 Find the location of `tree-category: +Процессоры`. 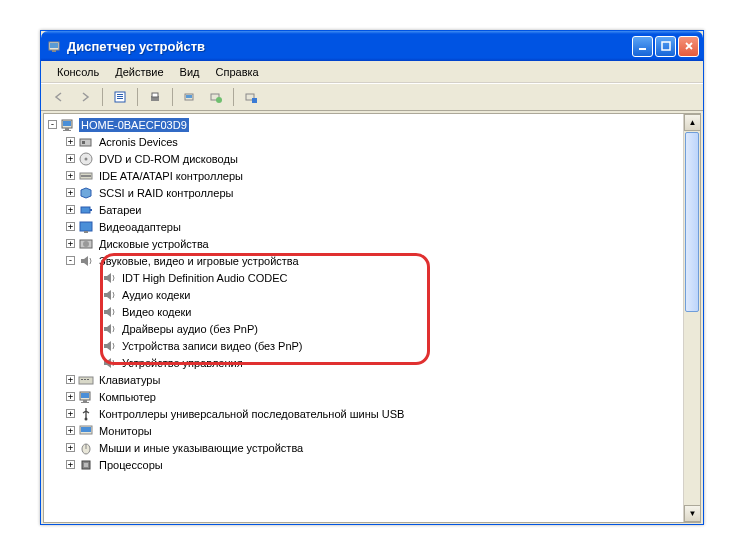

tree-category: +Процессоры is located at coordinates (364, 464).